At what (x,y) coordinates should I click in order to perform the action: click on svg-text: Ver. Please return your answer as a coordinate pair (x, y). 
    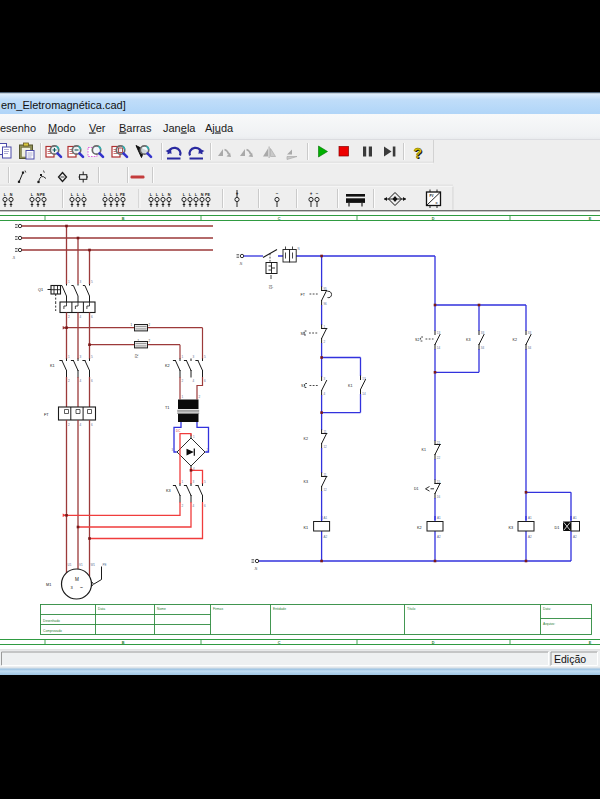
    Looking at the image, I should click on (98, 128).